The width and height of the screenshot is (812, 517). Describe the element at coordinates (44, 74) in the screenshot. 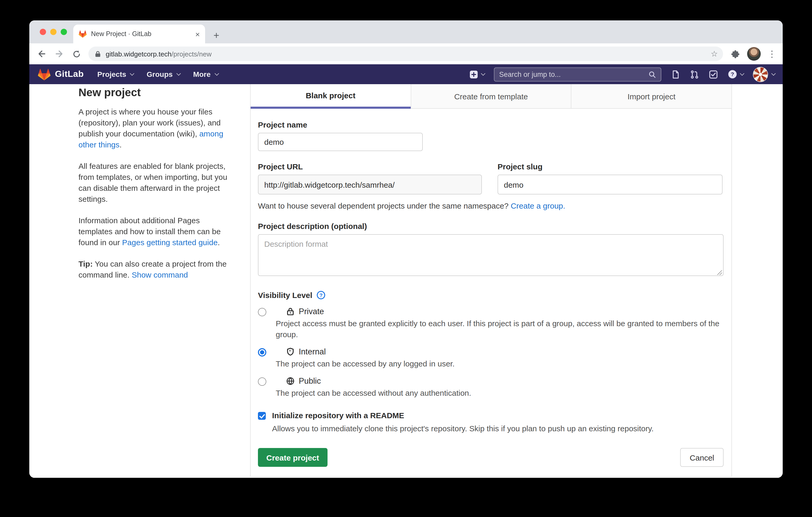

I see `gitlab-logo-icon` at that location.